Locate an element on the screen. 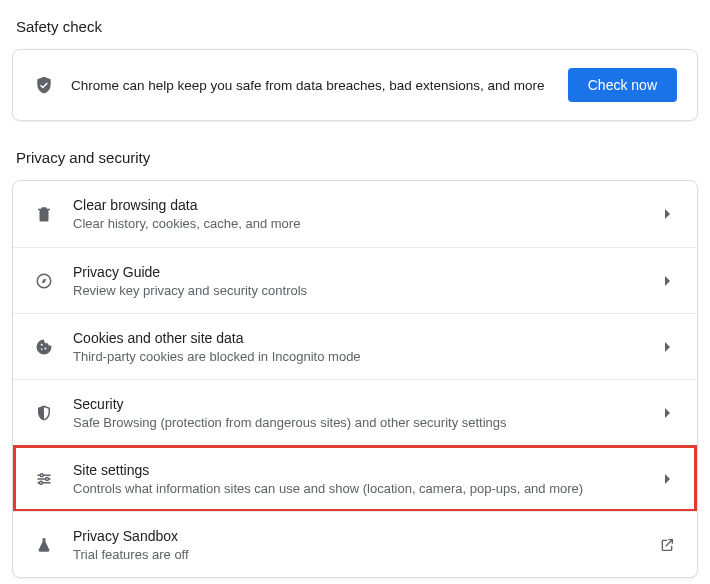 The width and height of the screenshot is (710, 584). sliders-icon is located at coordinates (44, 479).